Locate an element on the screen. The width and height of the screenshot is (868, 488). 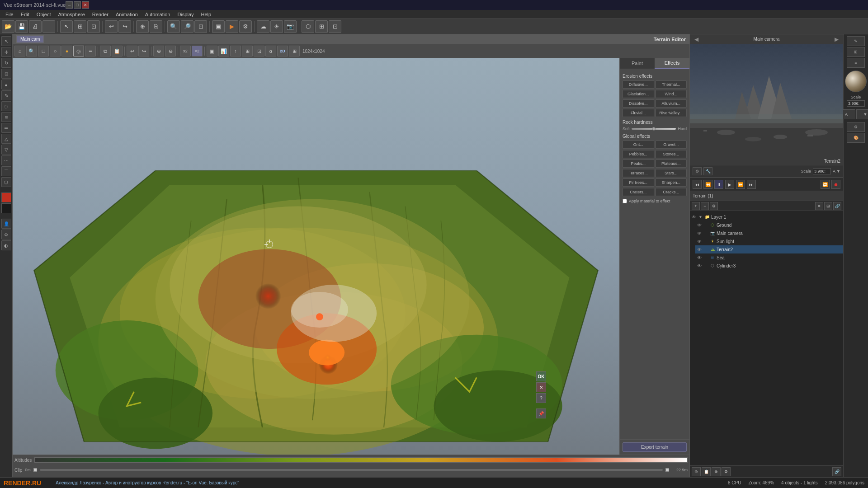
tv-scale: x2 is located at coordinates (185, 51).